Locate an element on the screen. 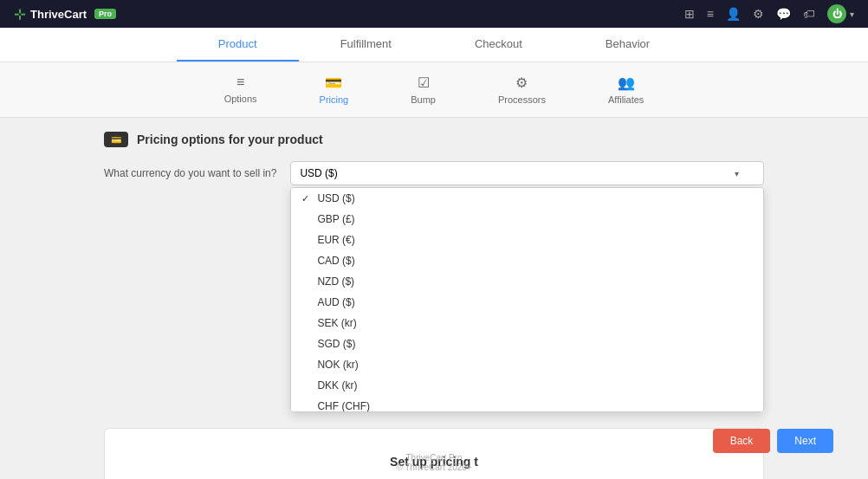 The image size is (868, 479). processors-icon: ⚙ is located at coordinates (521, 83).